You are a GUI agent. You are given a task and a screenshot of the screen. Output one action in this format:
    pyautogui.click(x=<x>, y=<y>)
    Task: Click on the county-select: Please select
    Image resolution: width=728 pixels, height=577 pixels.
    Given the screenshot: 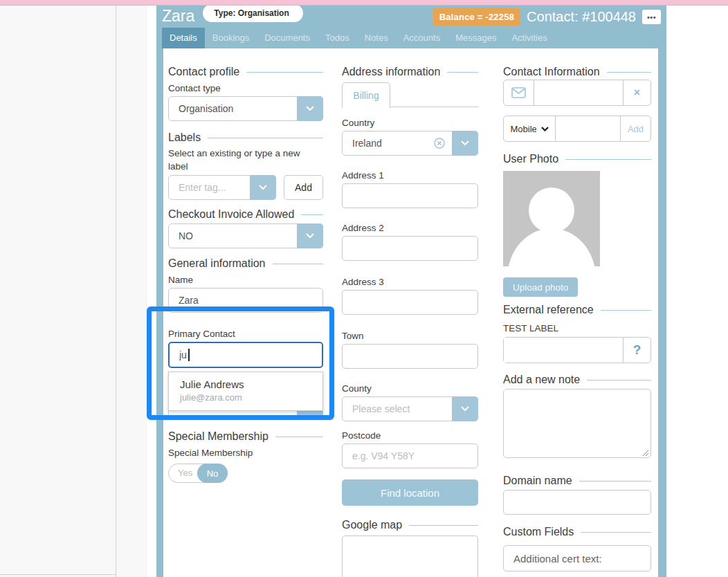 What is the action you would take?
    pyautogui.click(x=410, y=409)
    